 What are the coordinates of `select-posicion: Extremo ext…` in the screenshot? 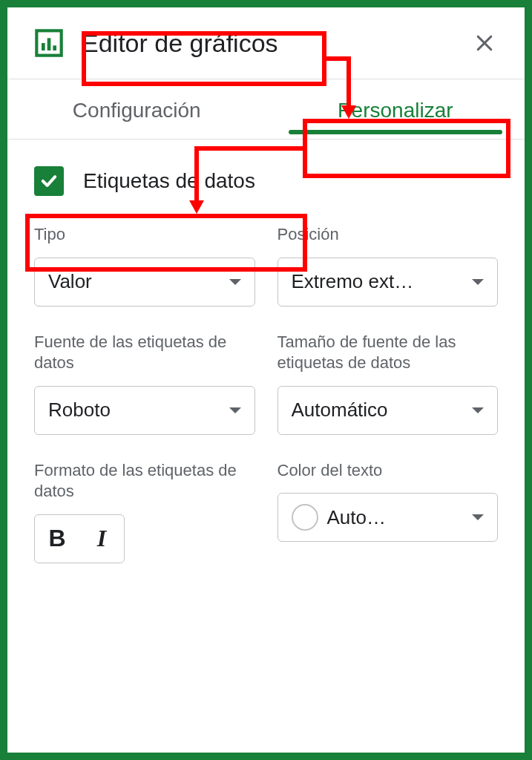 It's located at (388, 282).